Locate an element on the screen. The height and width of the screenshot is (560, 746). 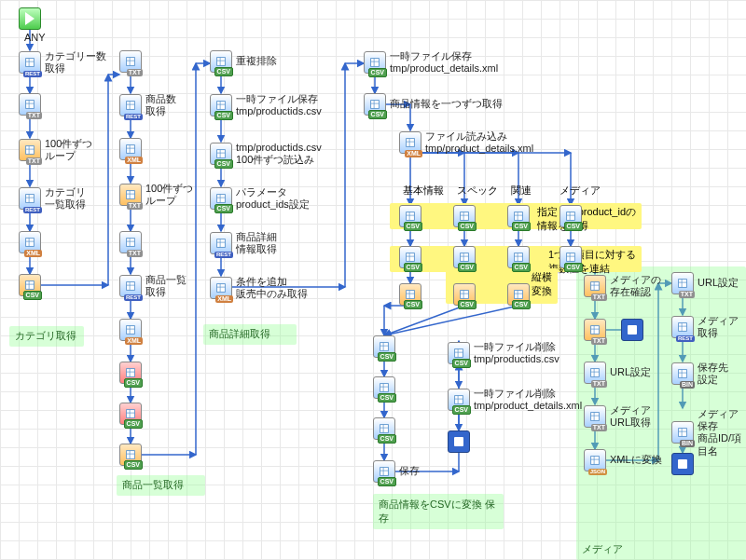
workflow-node: CSV一時ファイル保存 tmp/productids.csv is located at coordinates (266, 105).